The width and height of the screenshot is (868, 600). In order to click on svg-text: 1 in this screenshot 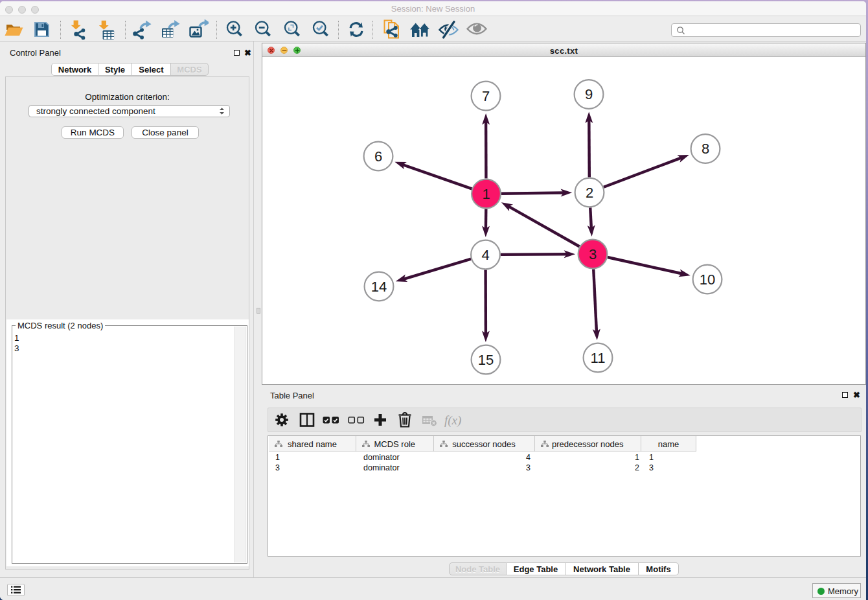, I will do `click(486, 194)`.